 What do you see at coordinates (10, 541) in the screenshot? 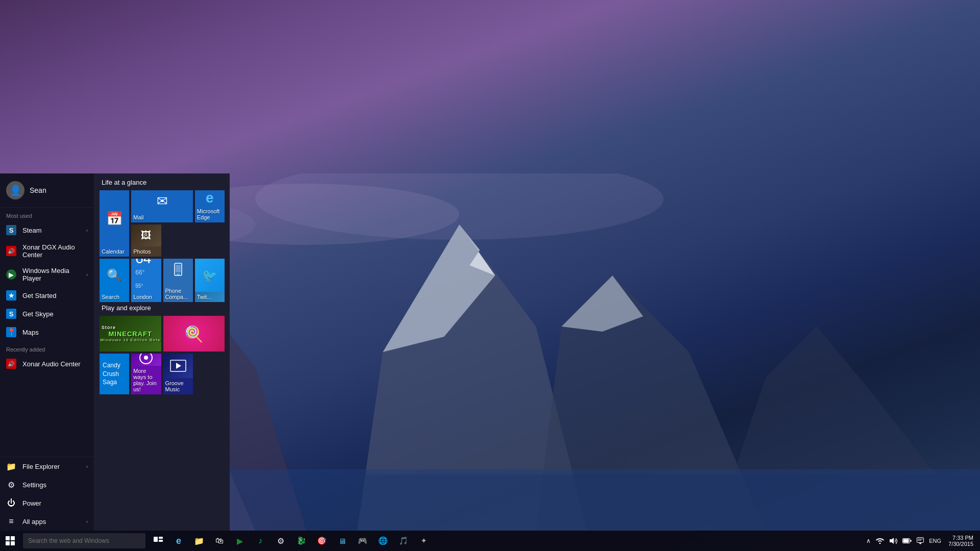
I see `start-button` at bounding box center [10, 541].